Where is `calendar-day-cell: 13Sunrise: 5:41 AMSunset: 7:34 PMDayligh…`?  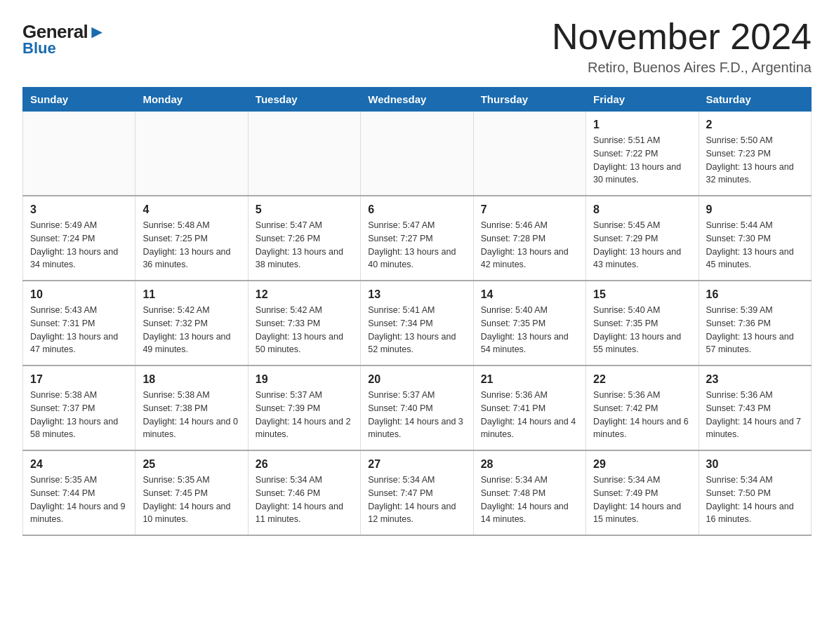
calendar-day-cell: 13Sunrise: 5:41 AMSunset: 7:34 PMDayligh… is located at coordinates (417, 323).